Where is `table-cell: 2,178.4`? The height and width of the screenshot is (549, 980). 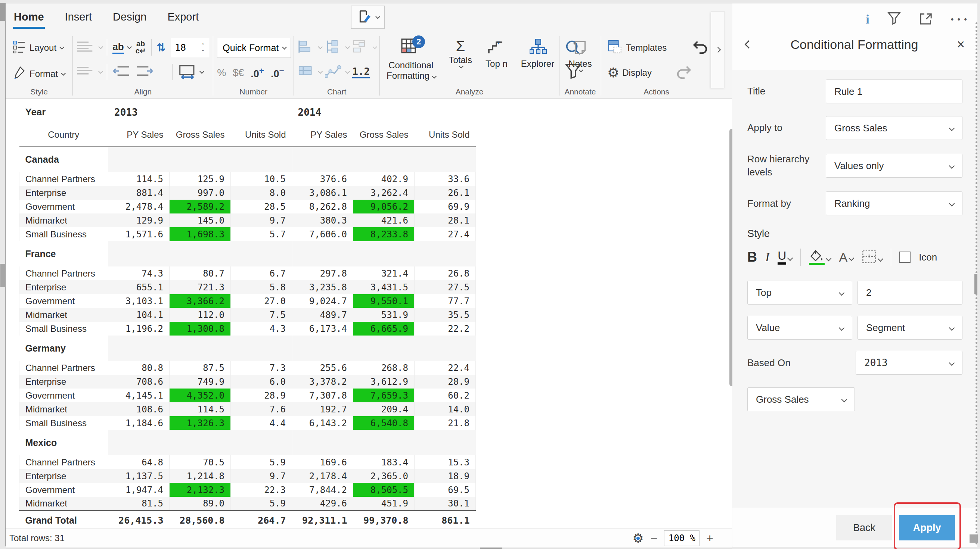
table-cell: 2,178.4 is located at coordinates (323, 476).